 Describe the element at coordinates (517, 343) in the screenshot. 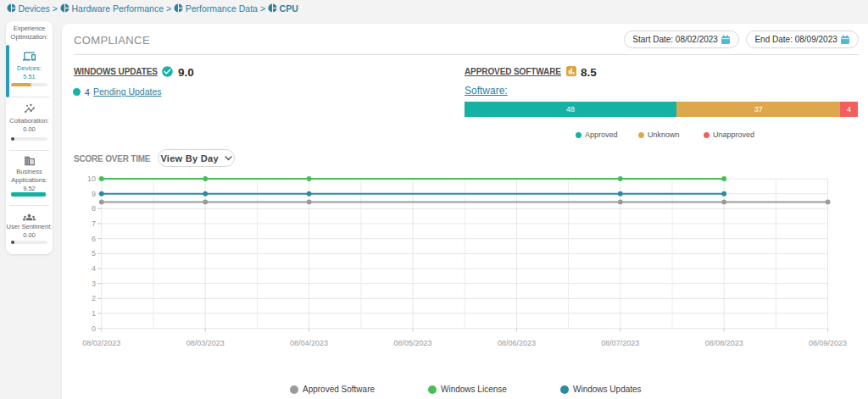

I see `svg-text: 08/06/2023` at that location.